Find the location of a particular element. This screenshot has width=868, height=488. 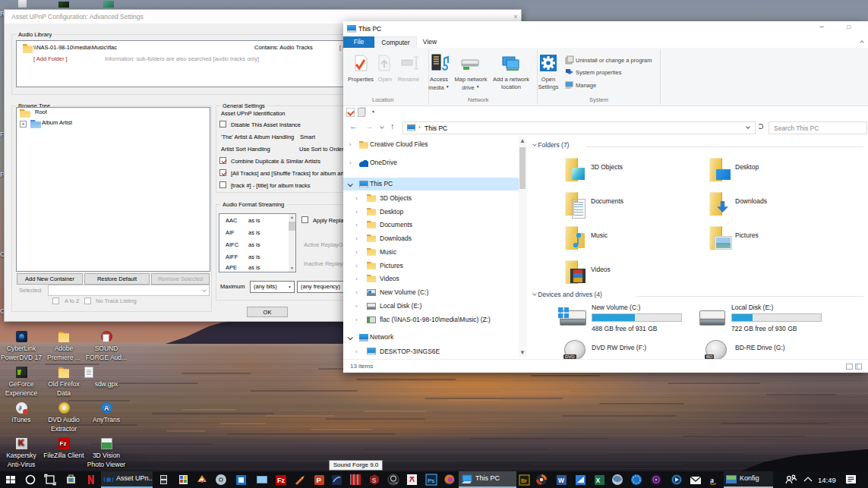

svg-text: Ps is located at coordinates (431, 481).